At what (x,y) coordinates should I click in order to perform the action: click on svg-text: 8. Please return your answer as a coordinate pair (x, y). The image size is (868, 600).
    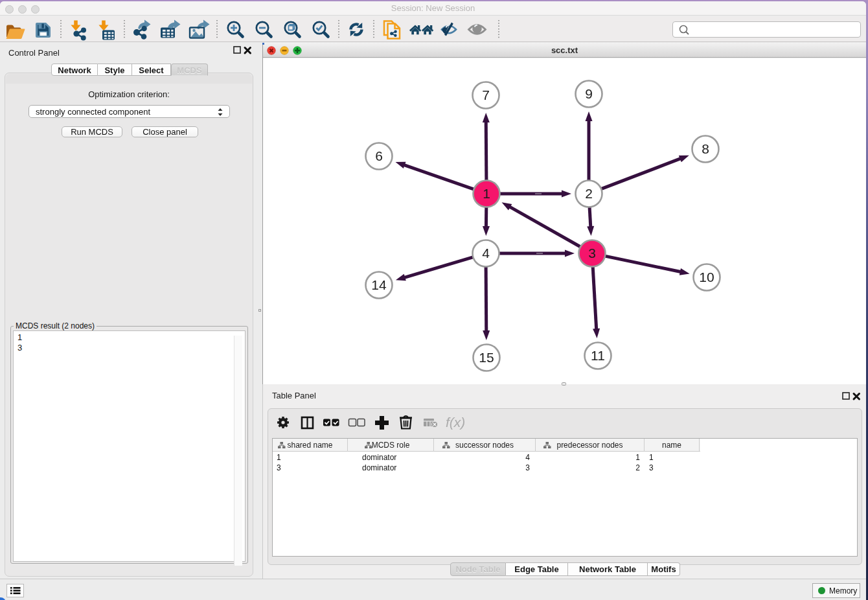
    Looking at the image, I should click on (705, 149).